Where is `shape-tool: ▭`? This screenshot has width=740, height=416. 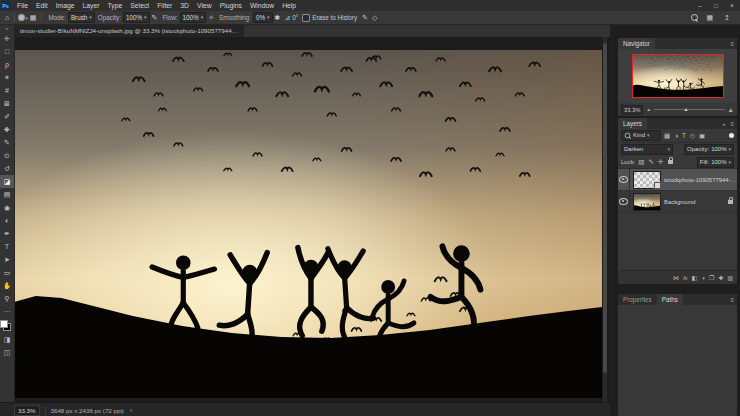
shape-tool: ▭ is located at coordinates (7, 272).